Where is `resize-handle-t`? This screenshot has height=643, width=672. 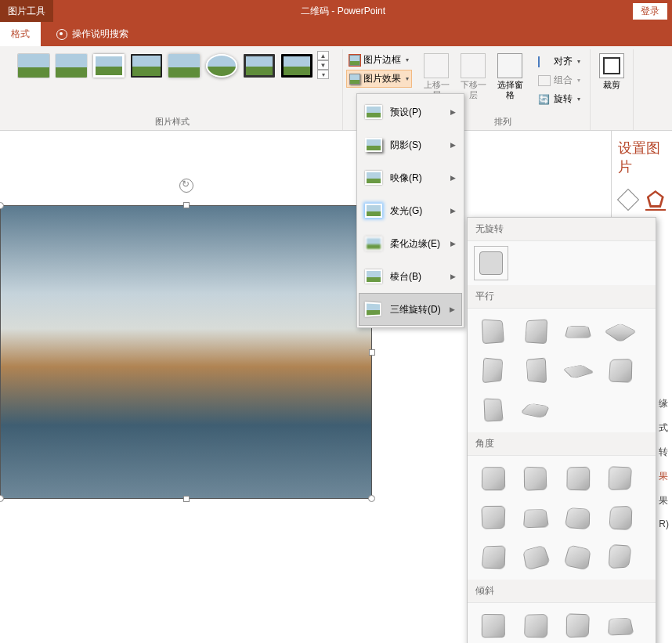
resize-handle-t is located at coordinates (186, 205).